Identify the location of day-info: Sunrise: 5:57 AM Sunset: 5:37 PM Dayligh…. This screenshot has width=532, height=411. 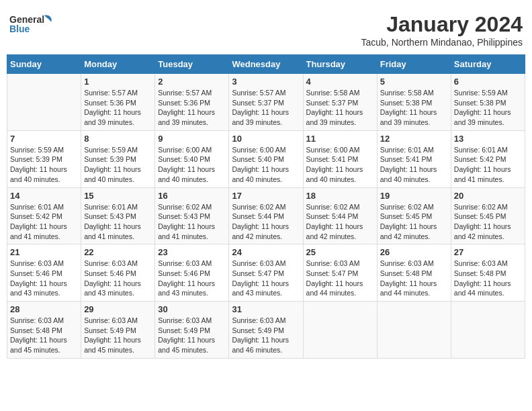
(266, 107).